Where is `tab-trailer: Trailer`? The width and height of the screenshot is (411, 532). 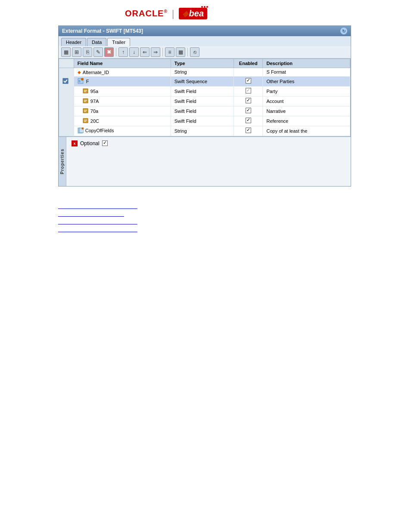
tab-trailer: Trailer is located at coordinates (119, 42).